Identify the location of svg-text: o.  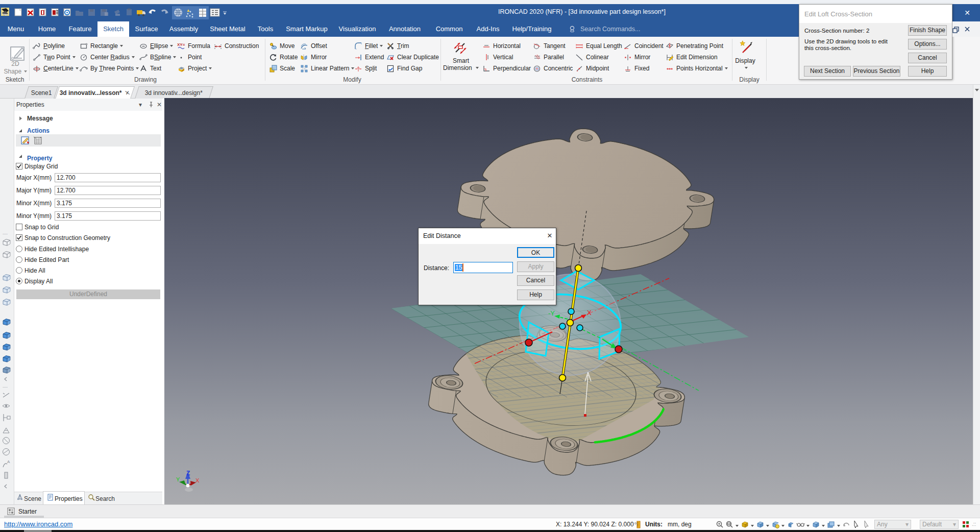
(635, 523).